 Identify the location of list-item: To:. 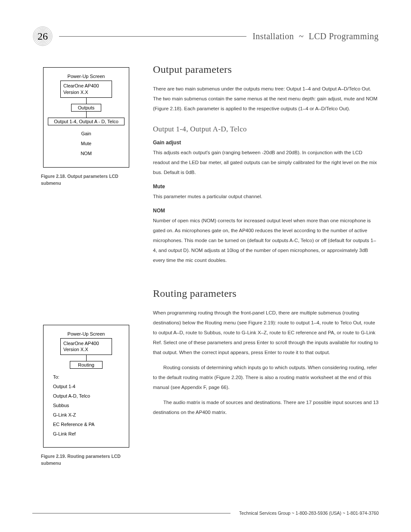
(89, 377).